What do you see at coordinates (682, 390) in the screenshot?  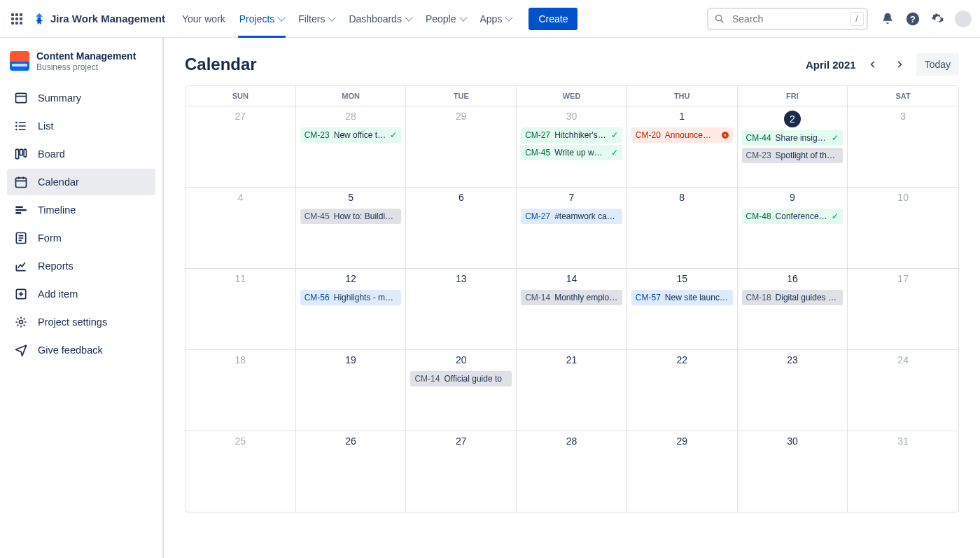 I see `calendar-cell: 22` at bounding box center [682, 390].